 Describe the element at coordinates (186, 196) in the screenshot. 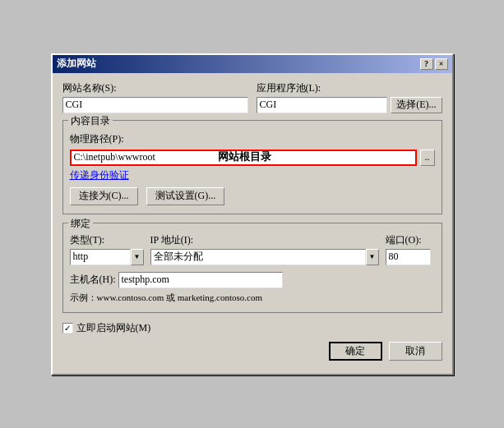

I see `test-settings-button: 测试设置(G)...` at that location.